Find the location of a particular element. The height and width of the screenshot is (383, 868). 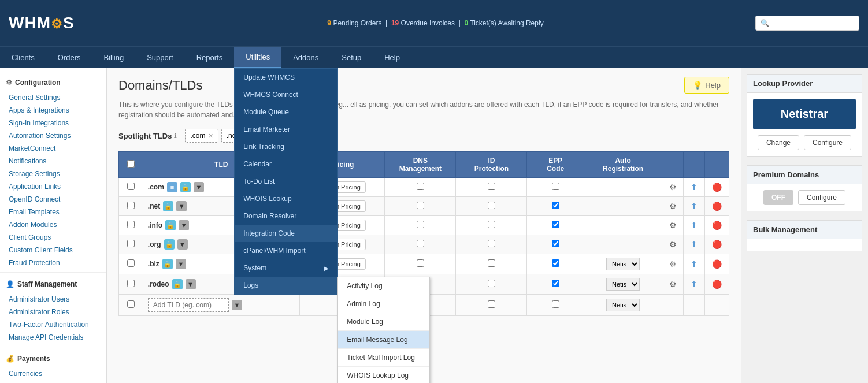

idp-checkbox-rodeo is located at coordinates (491, 283).